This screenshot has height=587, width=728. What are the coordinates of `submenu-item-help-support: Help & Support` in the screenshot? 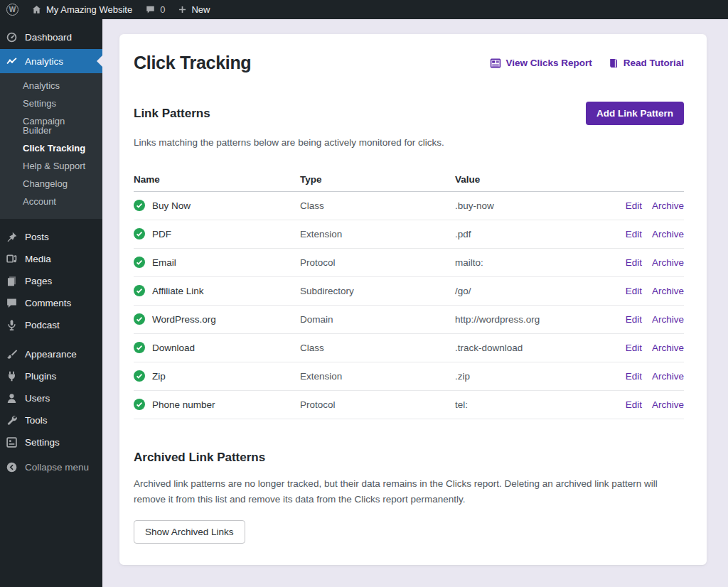 It's located at (51, 166).